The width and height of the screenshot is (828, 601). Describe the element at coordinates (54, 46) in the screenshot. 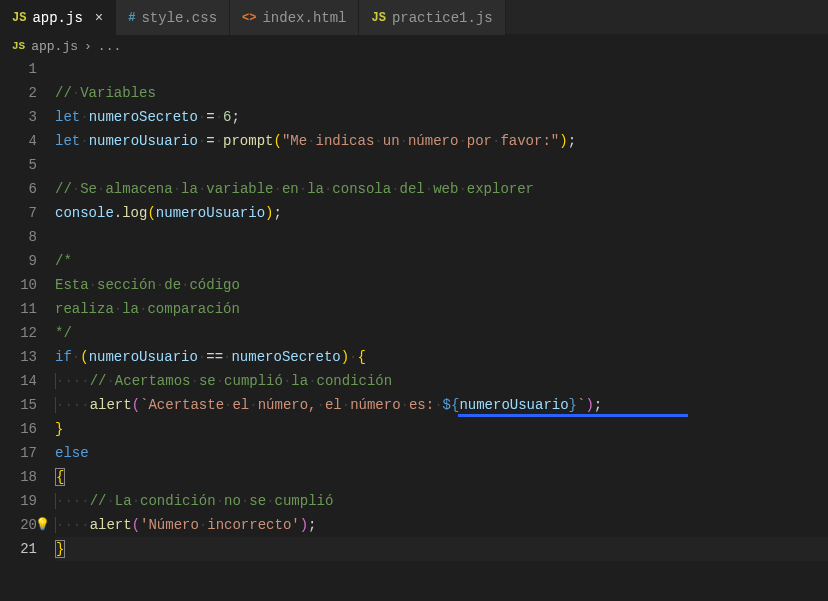

I see `breadcrumb-file: app.js` at that location.